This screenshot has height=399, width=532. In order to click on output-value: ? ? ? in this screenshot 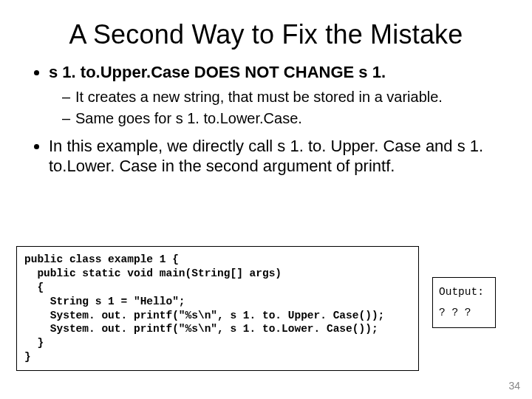, I will do `click(464, 313)`.